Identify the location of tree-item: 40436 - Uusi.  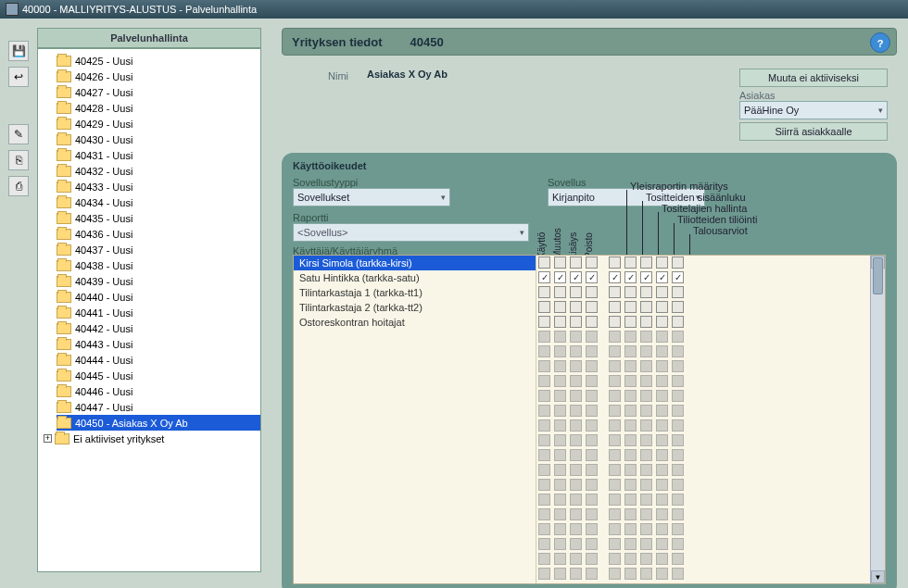
(158, 233).